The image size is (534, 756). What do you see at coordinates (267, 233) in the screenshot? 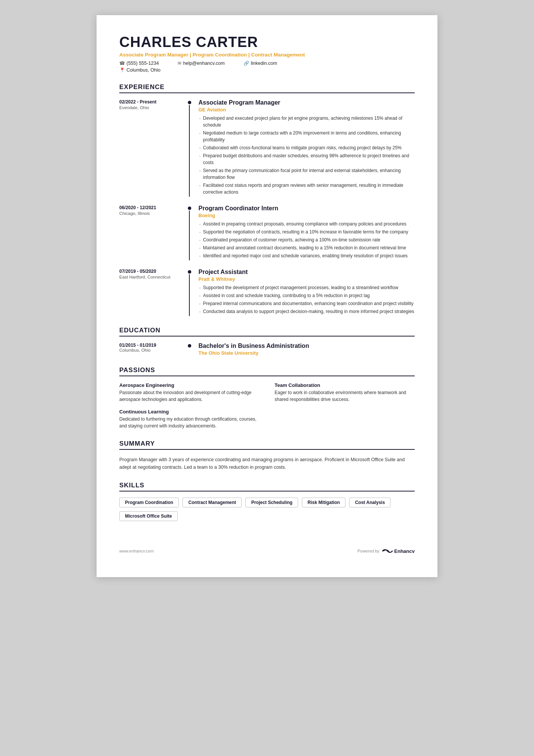
I see `experience-entry-2: 06/2020 - 12/2021 Chicago, Illinois Prog…` at bounding box center [267, 233].